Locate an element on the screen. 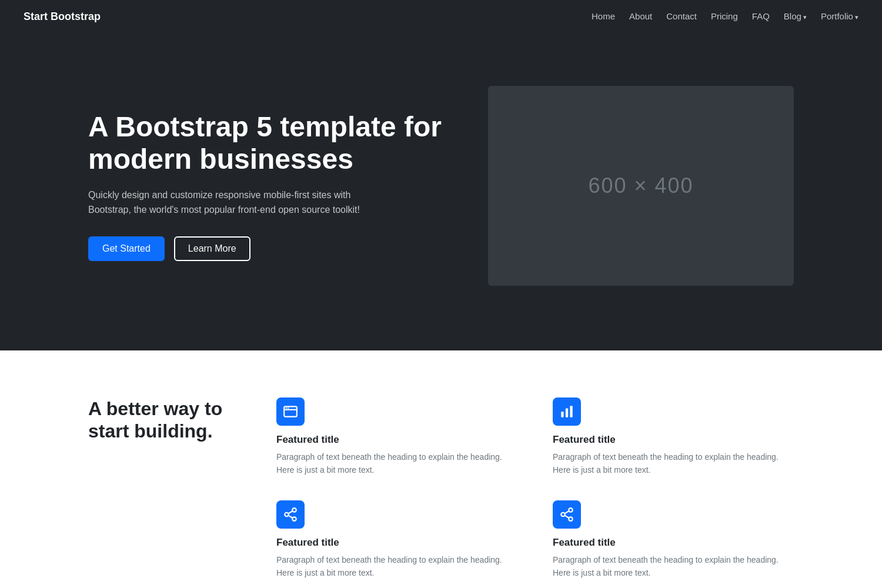 The height and width of the screenshot is (588, 882). feature-item-2: Featured title Paragraph of text beneath… is located at coordinates (673, 437).